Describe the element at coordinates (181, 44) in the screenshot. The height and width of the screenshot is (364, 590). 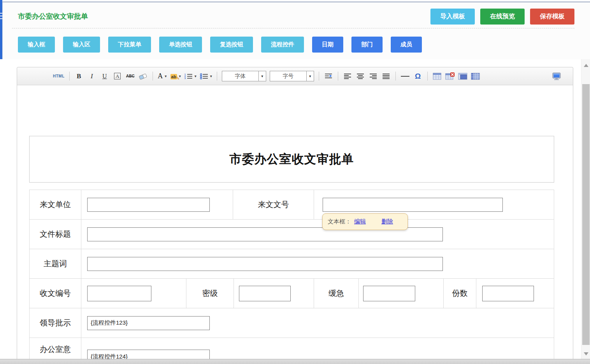
I see `add-radio-button: 单选按钮` at that location.